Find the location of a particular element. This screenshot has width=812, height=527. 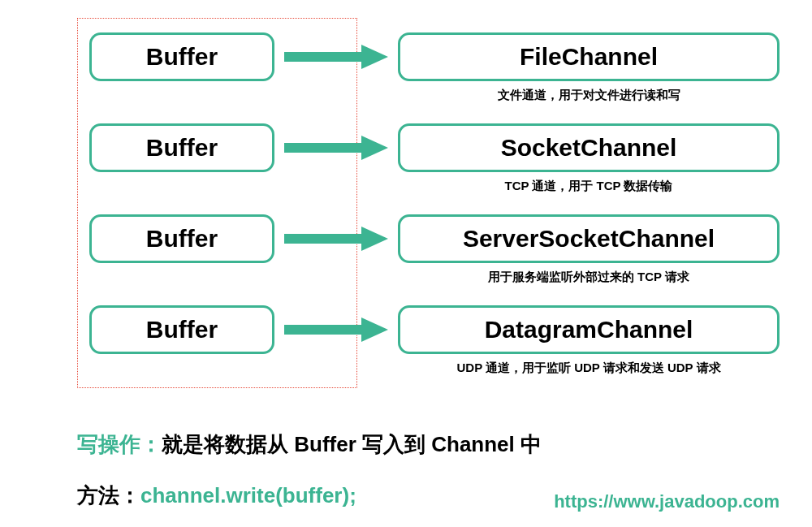

method-code: channel.write(buffer); is located at coordinates (248, 495).